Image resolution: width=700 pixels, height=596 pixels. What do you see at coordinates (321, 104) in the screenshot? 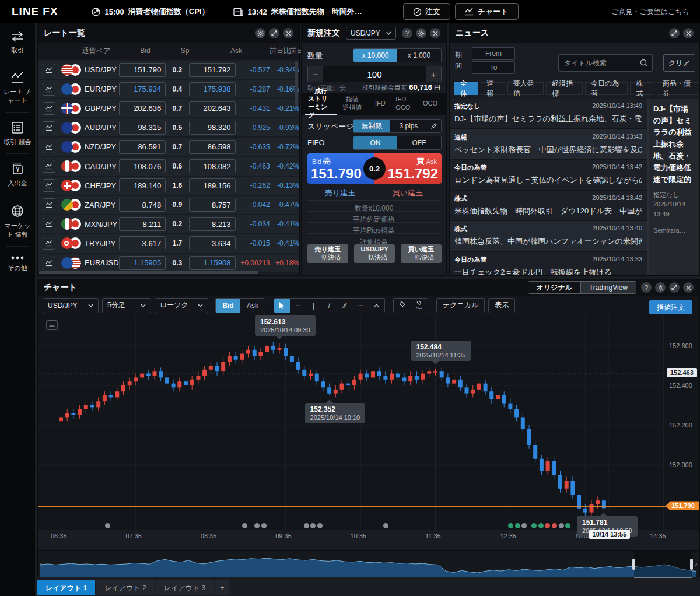
I see `order-tab-成行: 成行ストリーミング` at bounding box center [321, 104].